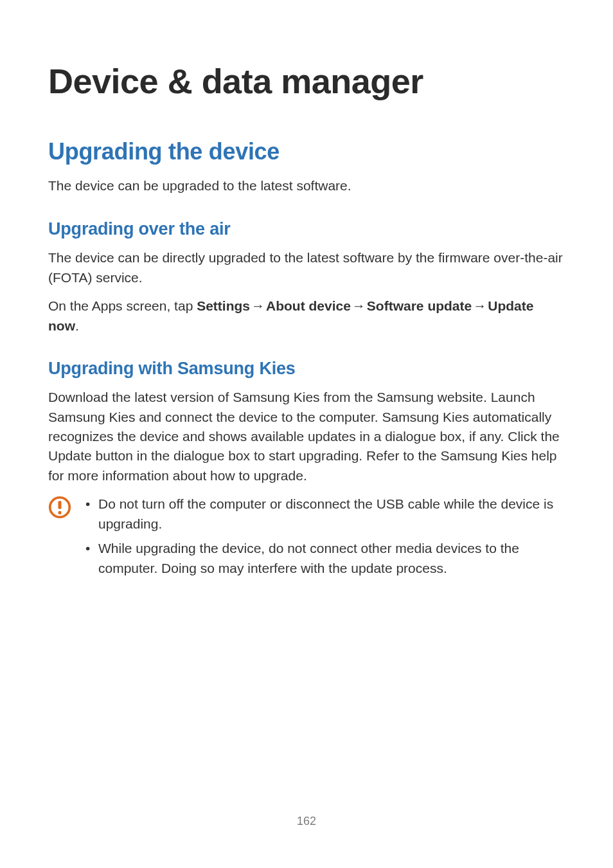  I want to click on caution-notice: Do not turn off the computer or disconne…, so click(306, 539).